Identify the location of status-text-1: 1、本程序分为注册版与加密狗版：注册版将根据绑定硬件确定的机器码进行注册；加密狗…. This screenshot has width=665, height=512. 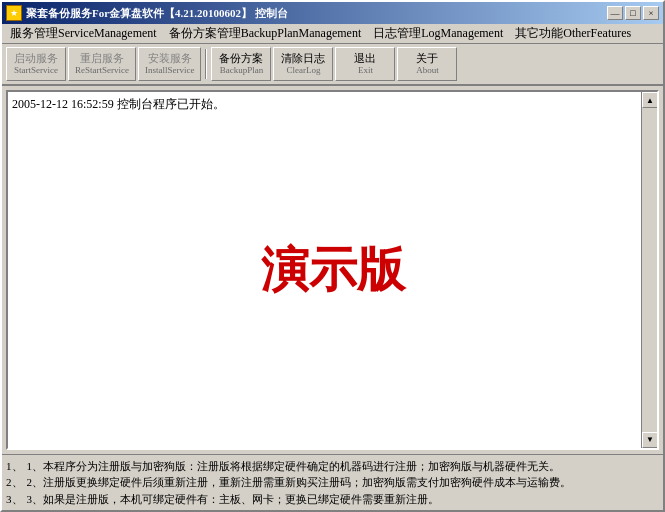
(294, 466).